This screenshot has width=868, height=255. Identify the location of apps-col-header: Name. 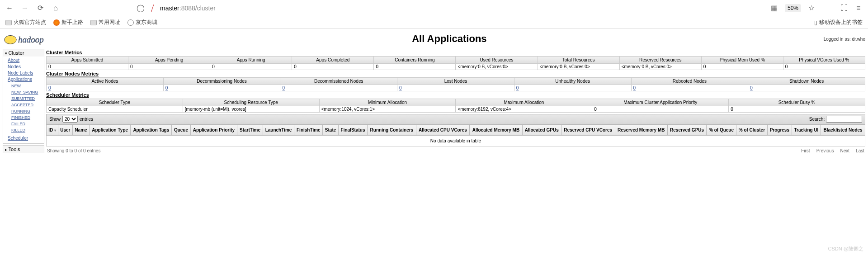
(80, 130).